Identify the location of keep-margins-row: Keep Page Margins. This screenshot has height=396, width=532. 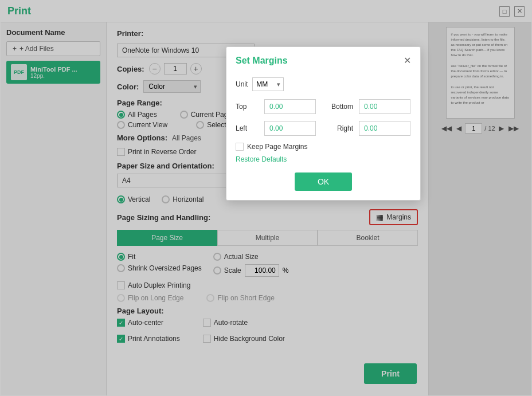
(323, 147).